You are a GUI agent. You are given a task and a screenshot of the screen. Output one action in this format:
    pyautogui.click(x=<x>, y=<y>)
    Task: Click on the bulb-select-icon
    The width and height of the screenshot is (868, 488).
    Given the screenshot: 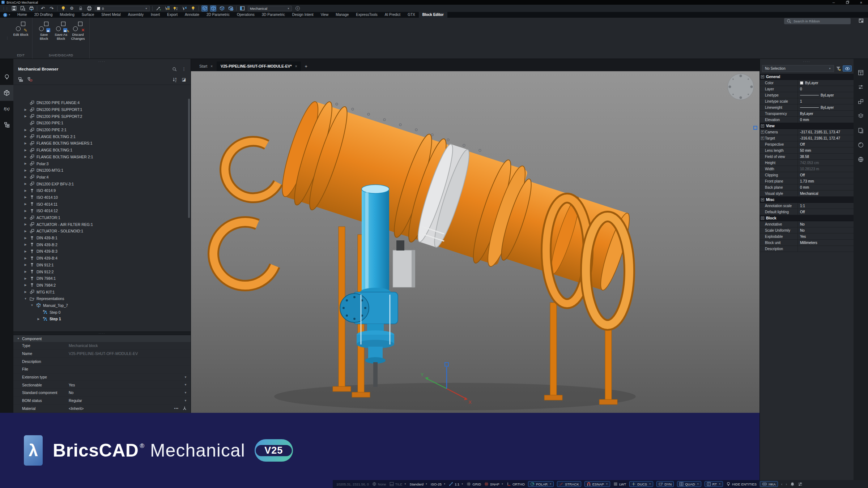 What is the action you would take?
    pyautogui.click(x=193, y=9)
    